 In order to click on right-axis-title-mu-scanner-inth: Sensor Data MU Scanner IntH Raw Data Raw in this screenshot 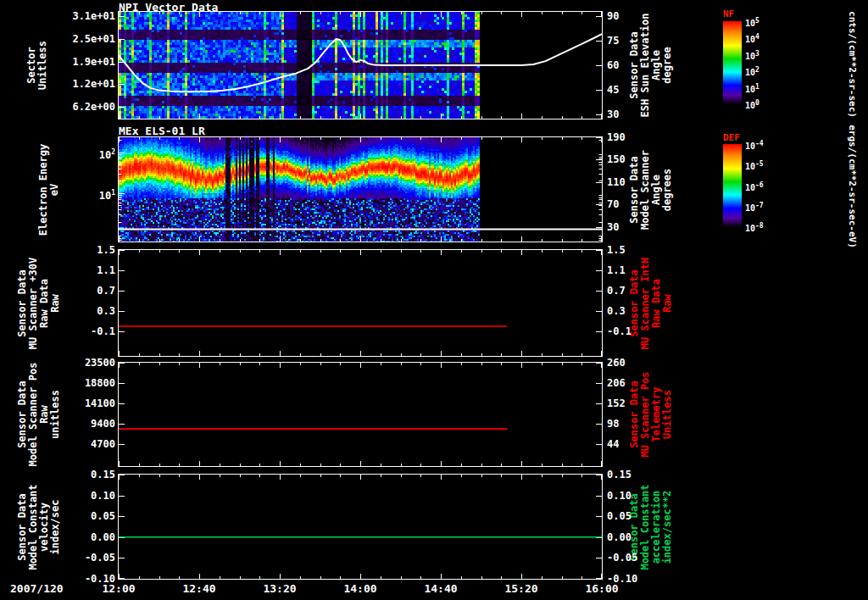, I will do `click(651, 303)`.